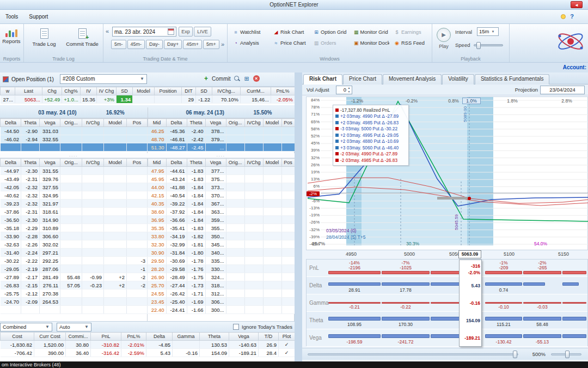  I want to click on rss-feed-button: ◉RSS Feed, so click(411, 43).